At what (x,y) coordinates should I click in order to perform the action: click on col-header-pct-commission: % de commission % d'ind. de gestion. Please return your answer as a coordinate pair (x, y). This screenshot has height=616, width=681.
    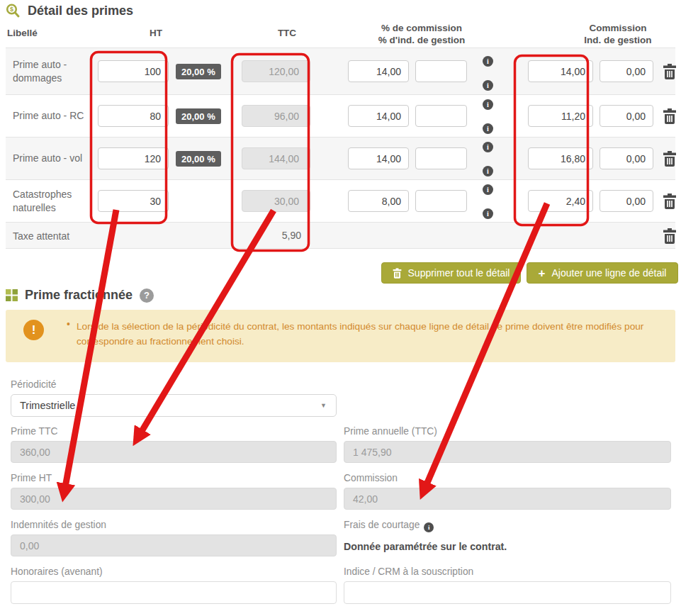
    Looking at the image, I should click on (422, 34).